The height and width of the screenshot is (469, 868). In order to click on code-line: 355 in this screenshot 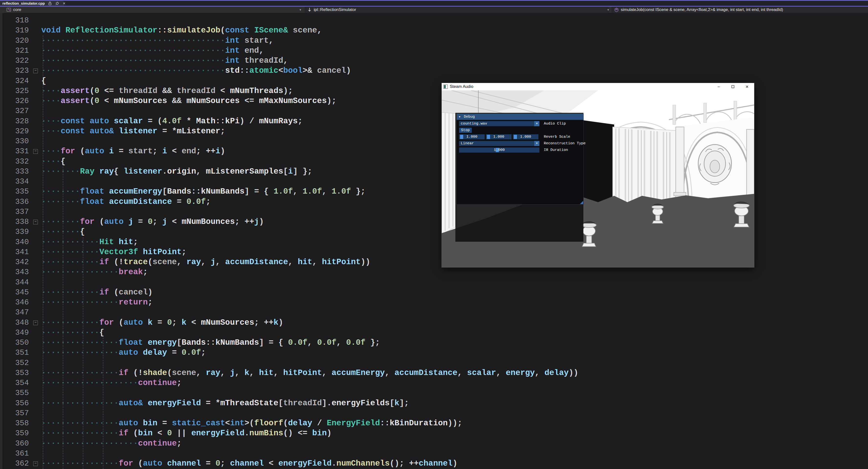, I will do `click(434, 393)`.